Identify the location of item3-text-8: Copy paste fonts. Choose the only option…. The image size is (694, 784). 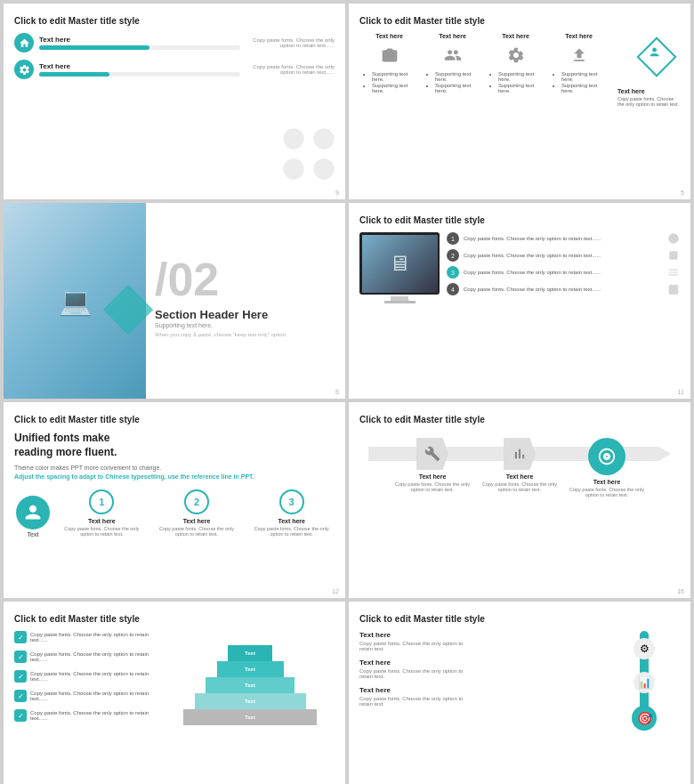
(417, 701).